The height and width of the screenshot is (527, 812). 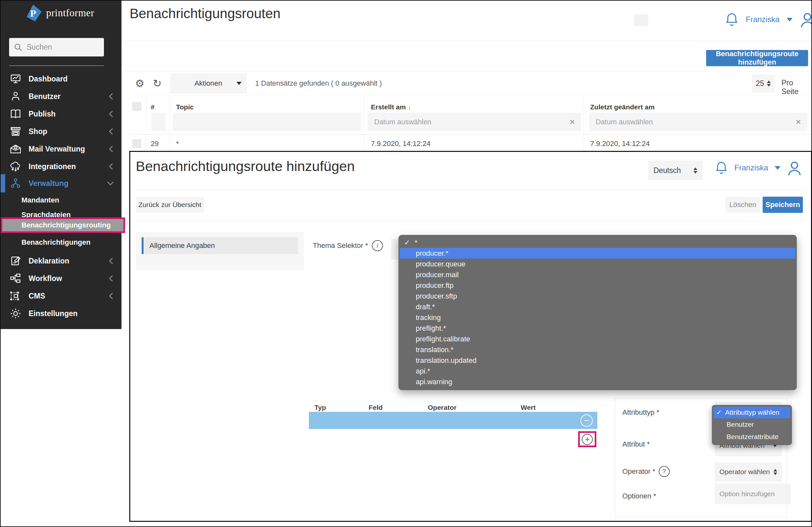 What do you see at coordinates (598, 318) in the screenshot?
I see `dropdown-option: tracking` at bounding box center [598, 318].